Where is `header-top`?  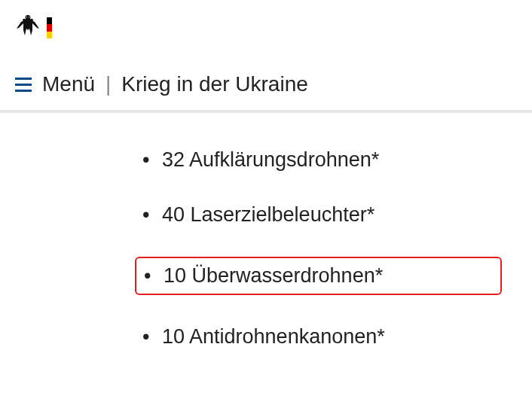
header-top is located at coordinates (266, 26).